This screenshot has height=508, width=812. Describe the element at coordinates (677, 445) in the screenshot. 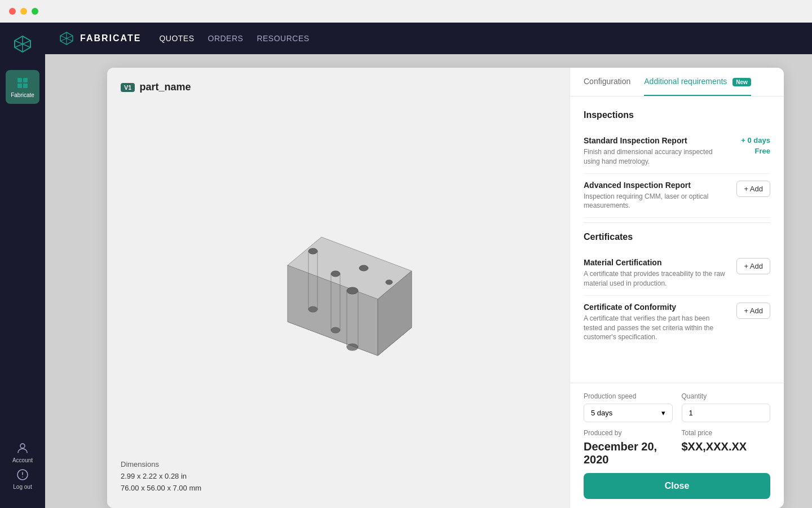

I see `panel-footer: Production speed 5 days ▾ Quantity` at that location.